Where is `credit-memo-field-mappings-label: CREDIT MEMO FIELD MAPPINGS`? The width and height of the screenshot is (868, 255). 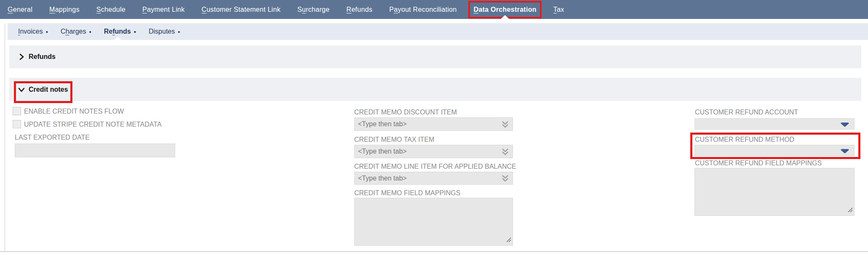
credit-memo-field-mappings-label: CREDIT MEMO FIELD MAPPINGS is located at coordinates (407, 193).